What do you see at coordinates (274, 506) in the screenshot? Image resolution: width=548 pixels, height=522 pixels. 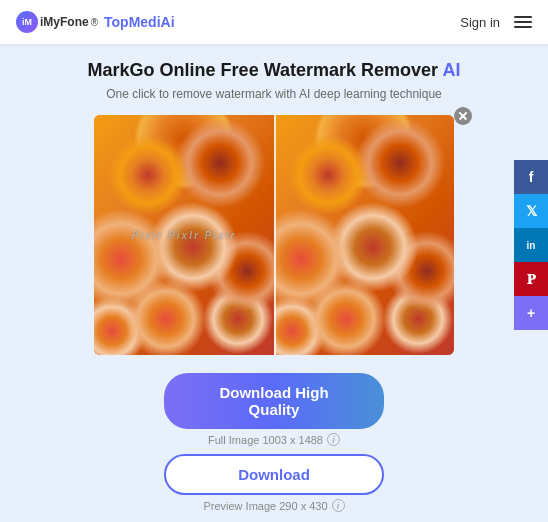 I see `preview-info-label: Preview Image 290 x 430 i` at bounding box center [274, 506].